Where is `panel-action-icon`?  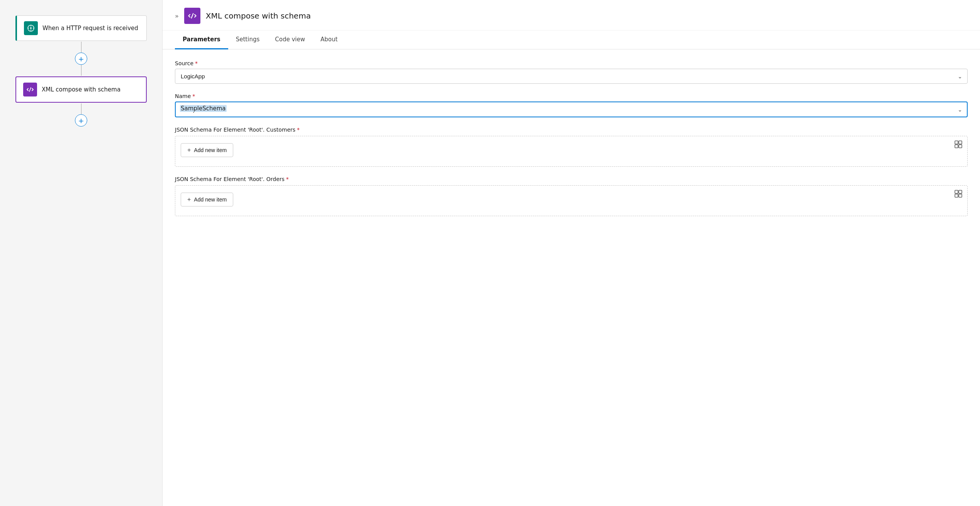 panel-action-icon is located at coordinates (192, 16).